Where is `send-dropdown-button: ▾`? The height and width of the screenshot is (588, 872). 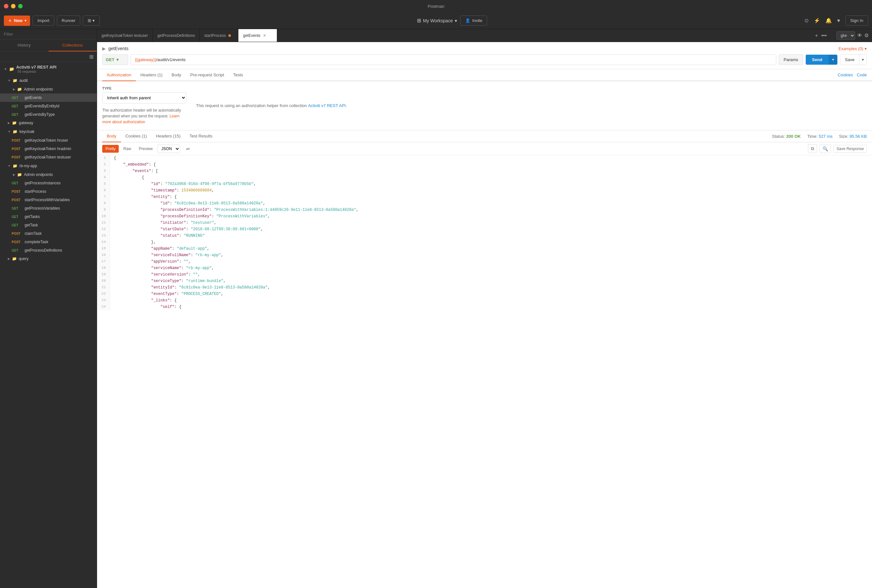
send-dropdown-button: ▾ is located at coordinates (833, 60).